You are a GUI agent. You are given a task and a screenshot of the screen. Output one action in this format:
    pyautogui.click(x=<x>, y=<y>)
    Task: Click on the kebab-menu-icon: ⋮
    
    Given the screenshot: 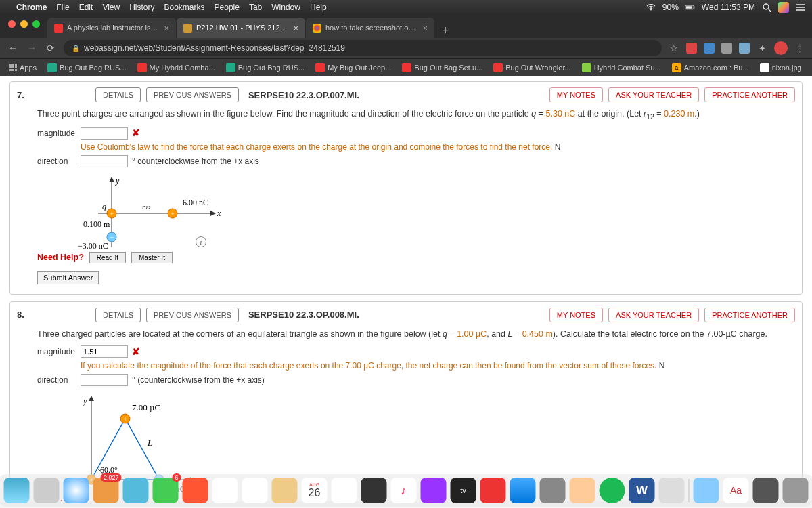 What is the action you would take?
    pyautogui.click(x=800, y=48)
    